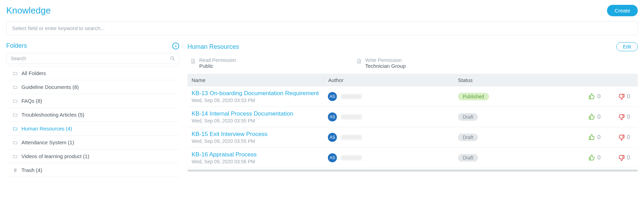 The width and height of the screenshot is (644, 219). Describe the element at coordinates (257, 80) in the screenshot. I see `col-name: Name` at that location.